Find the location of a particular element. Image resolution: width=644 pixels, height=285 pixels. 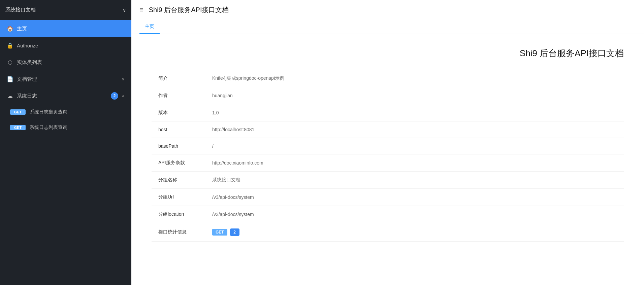

sidebar-item-syslog: ☁ 系统日志 2 ∧ is located at coordinates (66, 96).